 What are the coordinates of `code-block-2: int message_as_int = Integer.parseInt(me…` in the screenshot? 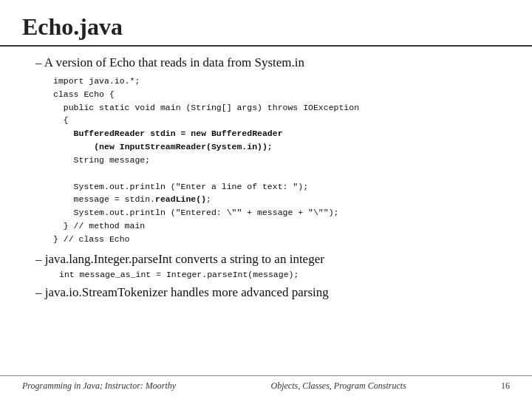 It's located at (278, 275).